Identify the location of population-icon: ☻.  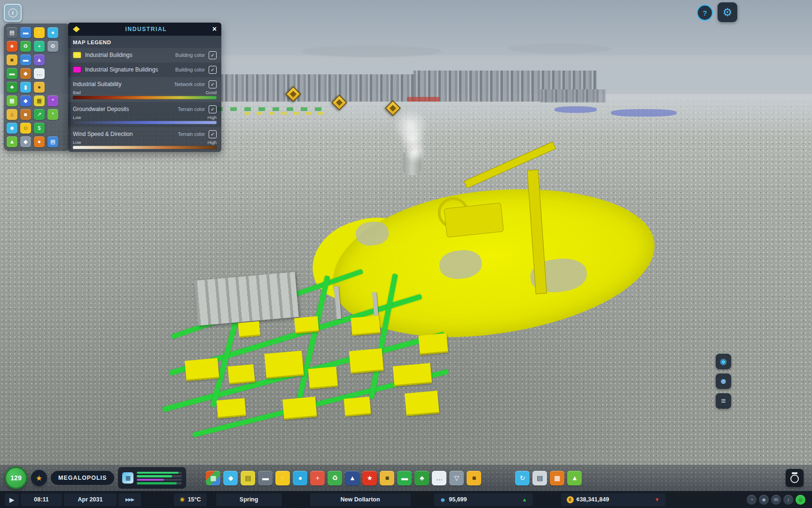
(12, 128).